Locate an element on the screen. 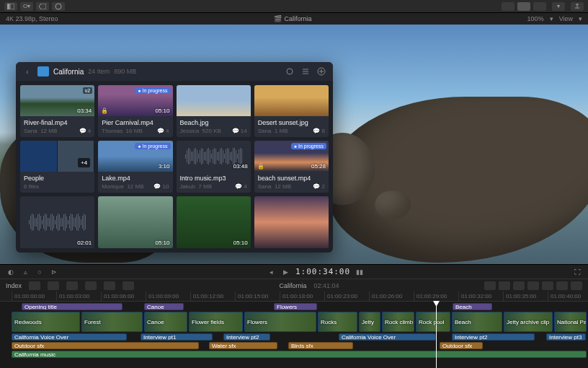 The image size is (588, 368). add-button is located at coordinates (321, 71).